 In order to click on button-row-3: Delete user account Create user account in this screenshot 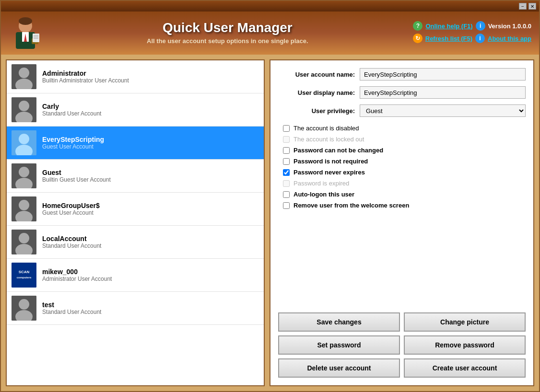, I will do `click(402, 368)`.